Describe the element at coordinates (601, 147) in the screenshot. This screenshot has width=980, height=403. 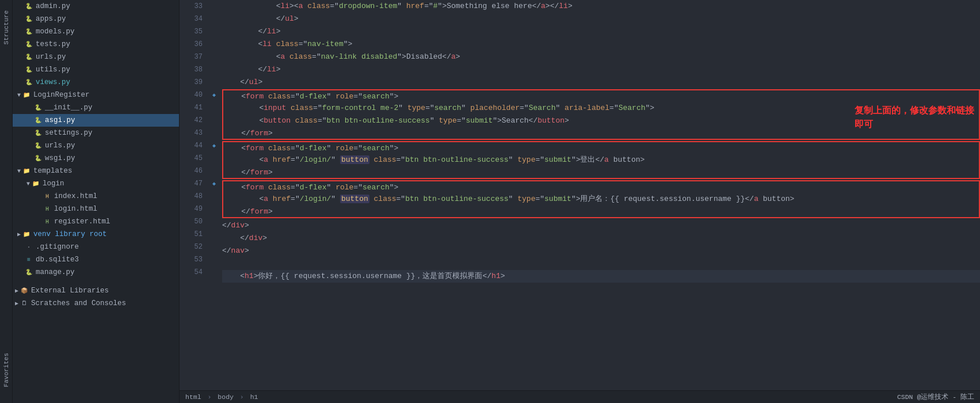
I see `code-line-44: <form class="d-flex" role="search">` at that location.